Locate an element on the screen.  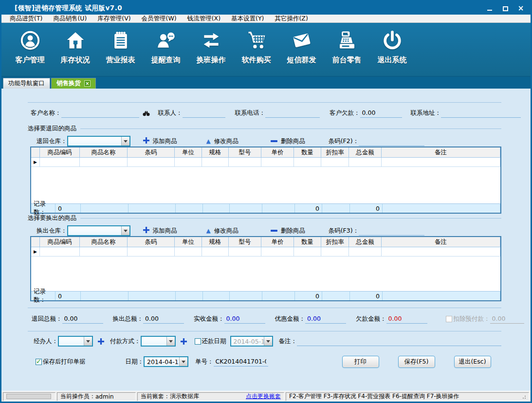
customer-name-input is located at coordinates (100, 113).